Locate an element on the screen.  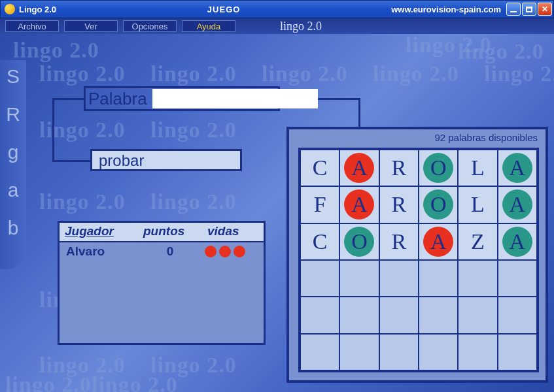
header-points: puntos is located at coordinates (170, 232).